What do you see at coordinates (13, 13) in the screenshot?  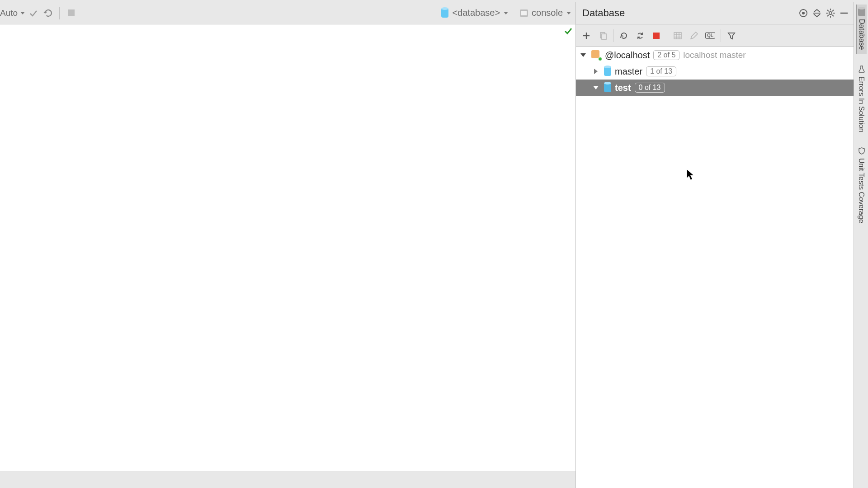 I see `tx-mode-dropdown: Auto` at bounding box center [13, 13].